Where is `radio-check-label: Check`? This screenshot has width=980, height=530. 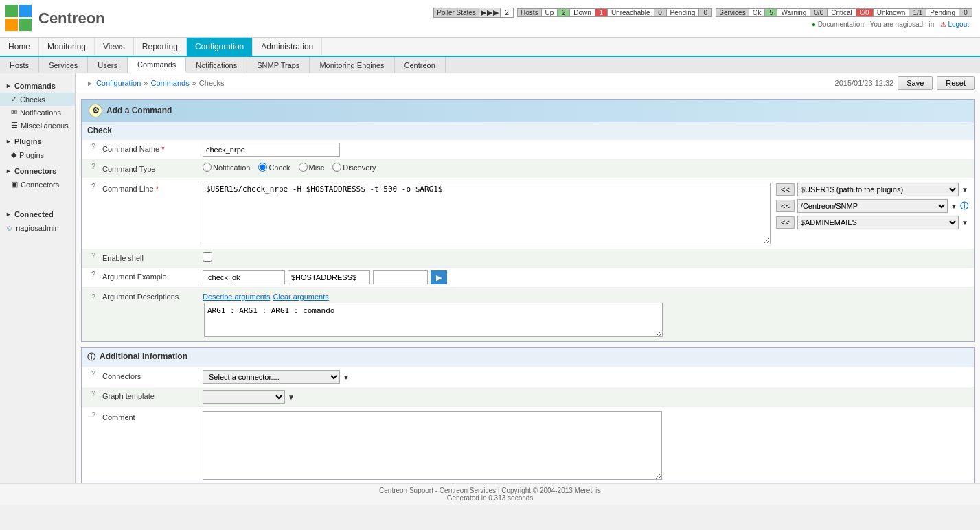 radio-check-label: Check is located at coordinates (274, 168).